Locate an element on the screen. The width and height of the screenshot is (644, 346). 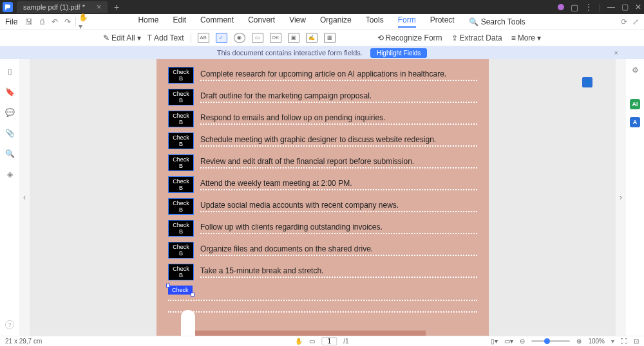
statusbar: 21 x 29,7 cm ✋ ▭ /1 ▯▾ ▭▾ ⊖ ⊕ 100%▾ ⛶ ⊡ is located at coordinates (322, 341).